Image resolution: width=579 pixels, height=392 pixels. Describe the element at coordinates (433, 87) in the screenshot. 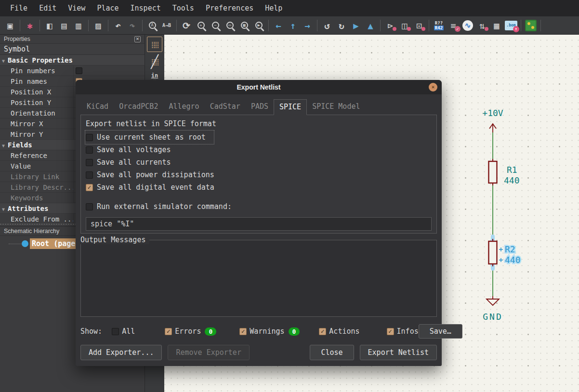

I see `dialog-close-icon: ✕` at that location.